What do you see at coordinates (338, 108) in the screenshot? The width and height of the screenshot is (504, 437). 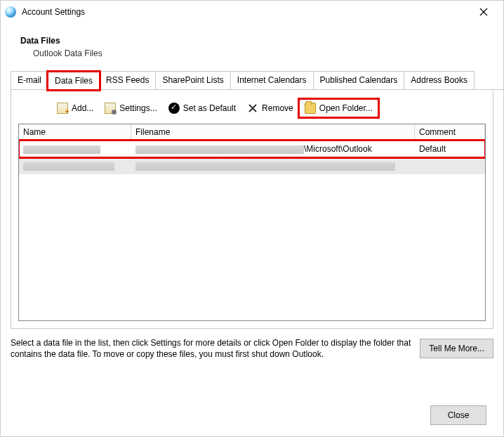 I see `open-folder-button: Open Folder...` at bounding box center [338, 108].